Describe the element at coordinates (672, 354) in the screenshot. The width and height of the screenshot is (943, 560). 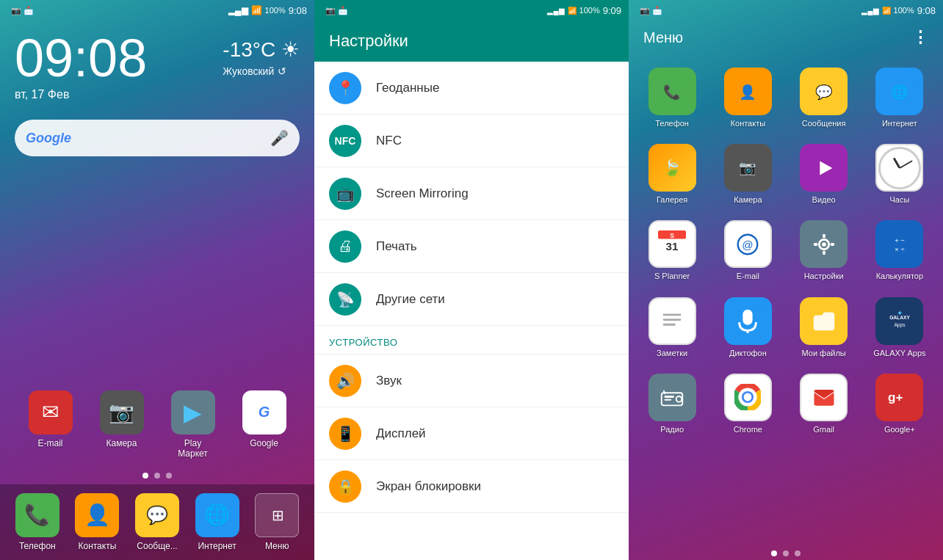
I see `menu-notes-label: Заметки` at that location.